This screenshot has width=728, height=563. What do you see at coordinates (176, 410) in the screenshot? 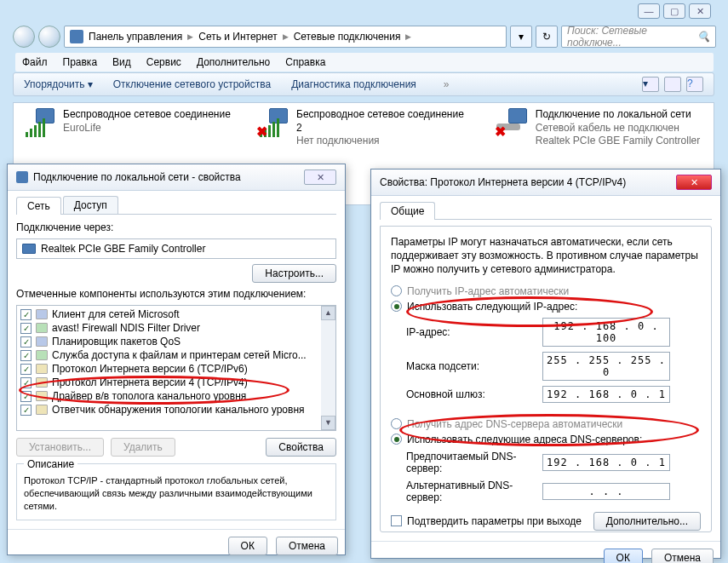
I see `component-item: ✓Ответчик обнаружения топологии канально…` at bounding box center [176, 410].